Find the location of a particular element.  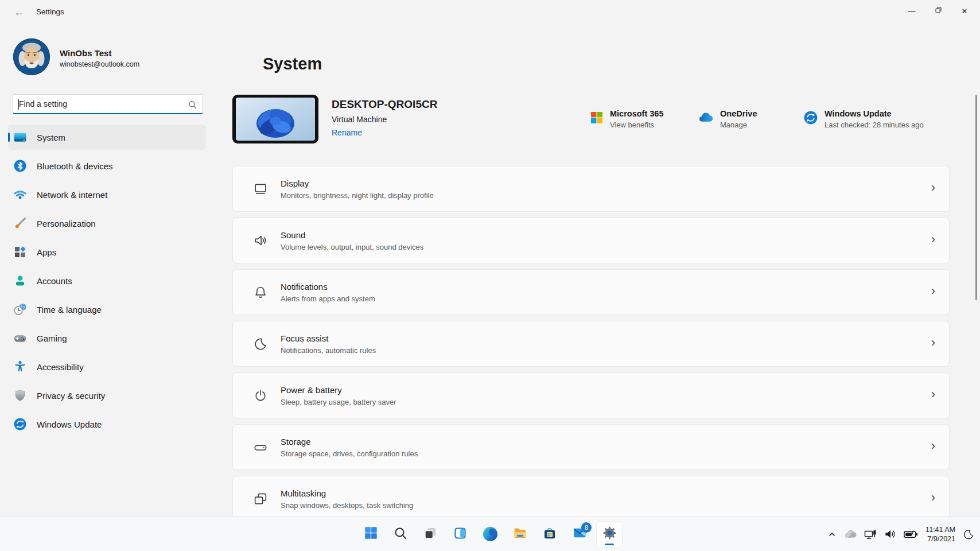

windows-update-icon is located at coordinates (20, 424).